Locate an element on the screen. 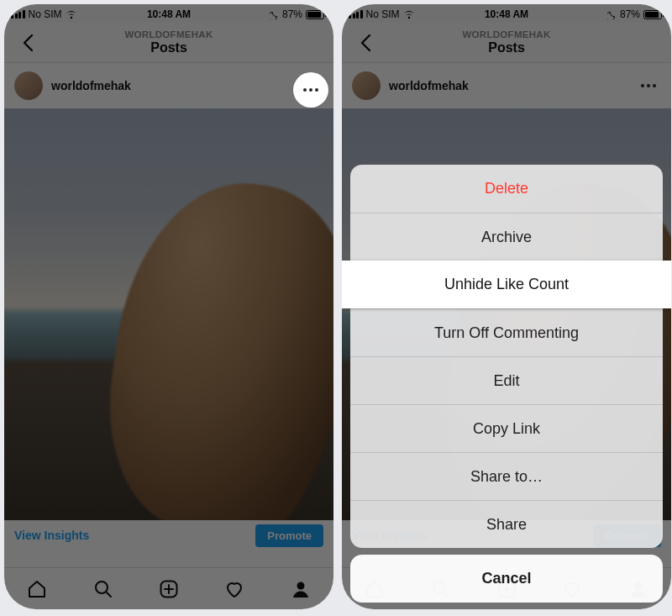 The width and height of the screenshot is (672, 616). action-sheet-item: Delete is located at coordinates (507, 188).